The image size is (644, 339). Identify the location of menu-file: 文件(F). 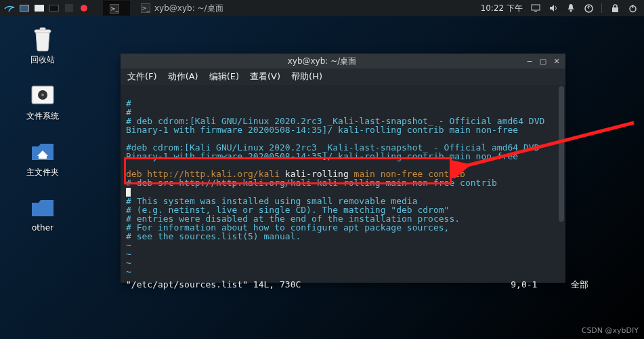
(142, 77).